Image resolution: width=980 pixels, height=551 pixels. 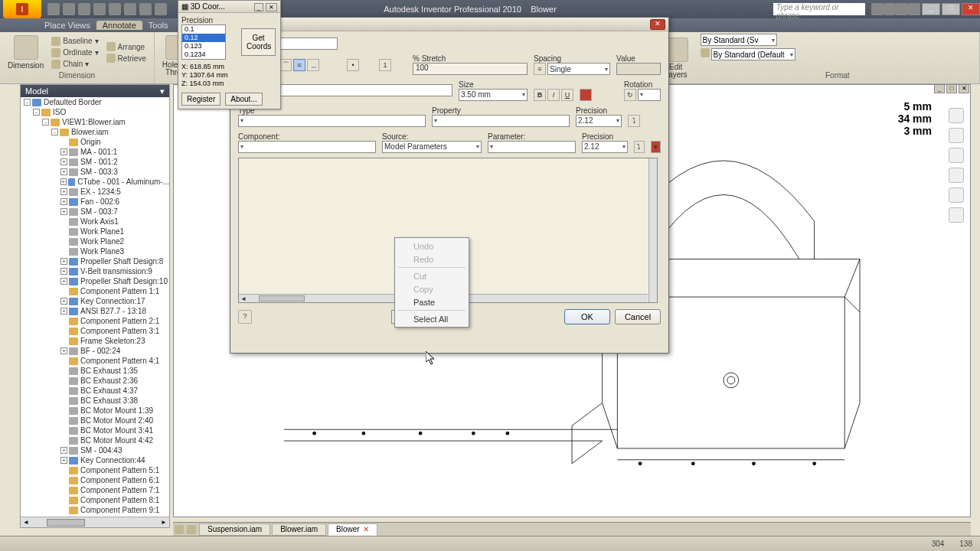 What do you see at coordinates (95, 350) in the screenshot?
I see `tree-node: +BF - 002:24` at bounding box center [95, 350].